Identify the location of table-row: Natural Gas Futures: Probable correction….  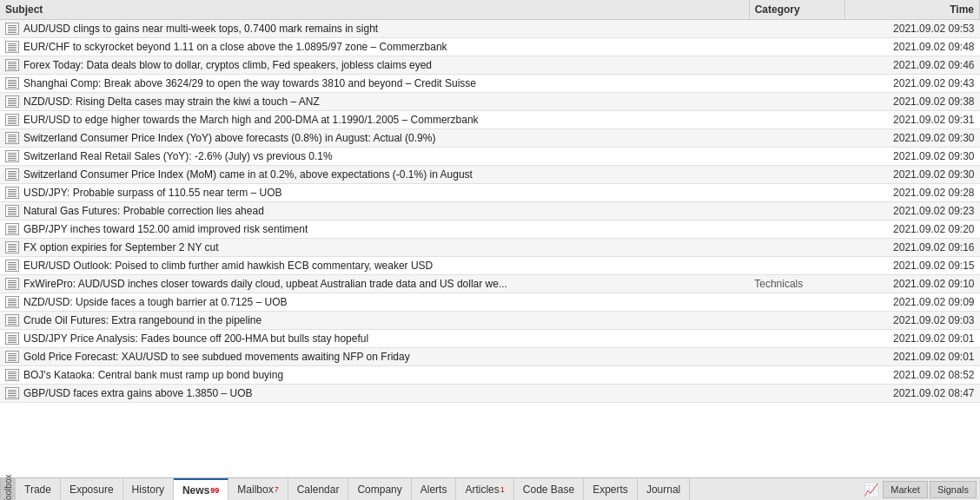
(490, 212).